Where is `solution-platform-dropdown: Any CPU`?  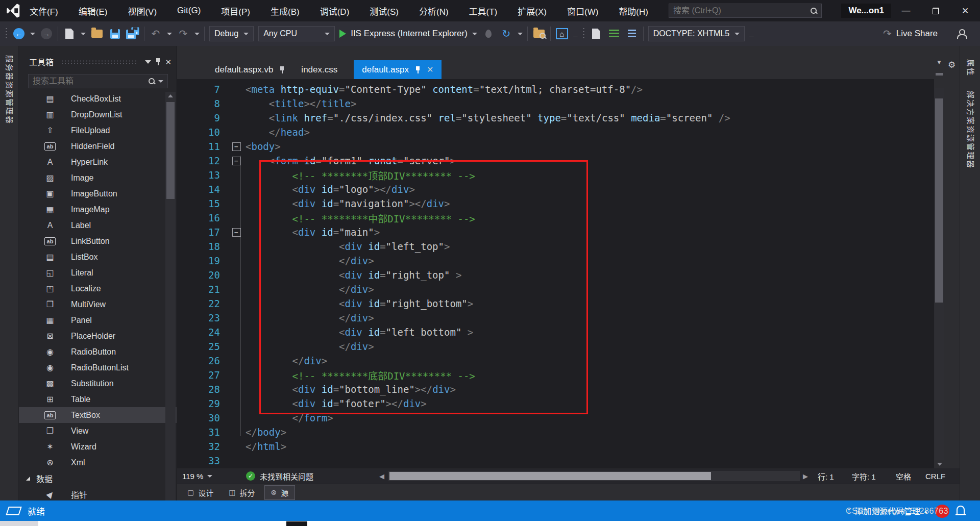 solution-platform-dropdown: Any CPU is located at coordinates (297, 34).